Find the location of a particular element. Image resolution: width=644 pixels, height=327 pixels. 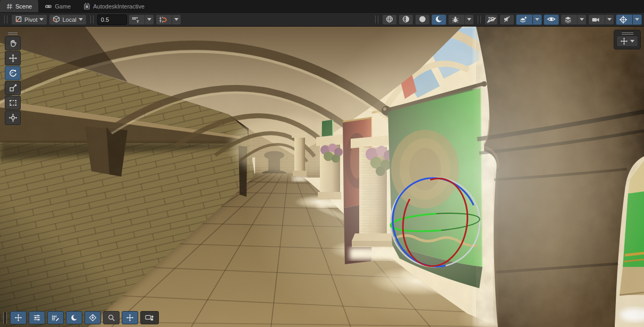

tool-settings-drag-handle is located at coordinates (6, 19).